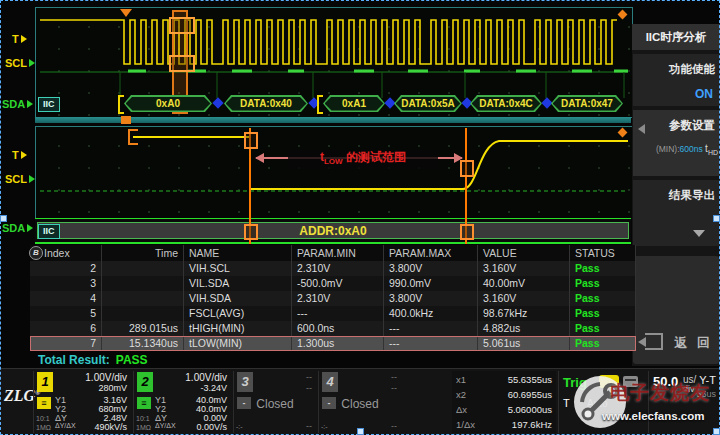 Image resolution: width=720 pixels, height=435 pixels. What do you see at coordinates (684, 402) in the screenshot?
I see `timebase-block: 50.0 us/ div Y-T 56us` at bounding box center [684, 402].